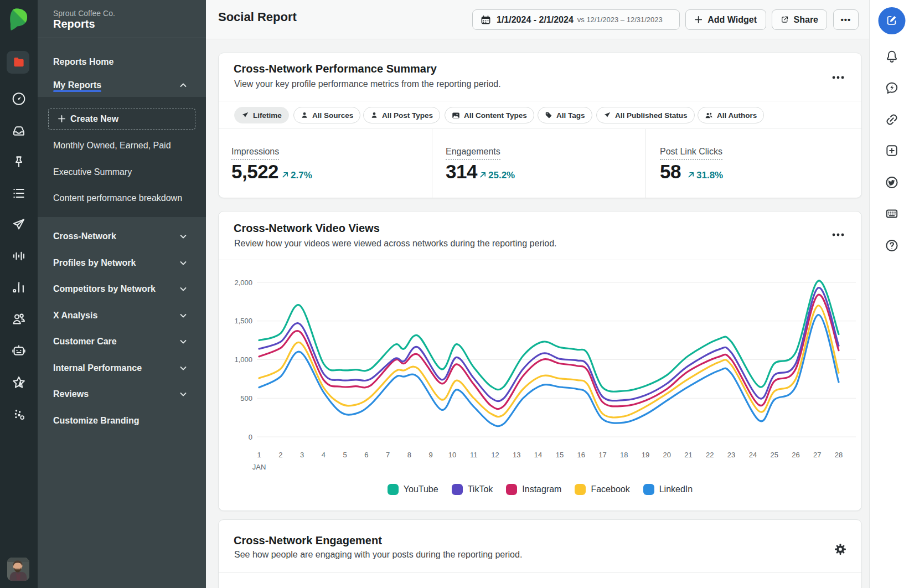 The height and width of the screenshot is (588, 909). Describe the element at coordinates (302, 455) in the screenshot. I see `svg-text: 3` at that location.